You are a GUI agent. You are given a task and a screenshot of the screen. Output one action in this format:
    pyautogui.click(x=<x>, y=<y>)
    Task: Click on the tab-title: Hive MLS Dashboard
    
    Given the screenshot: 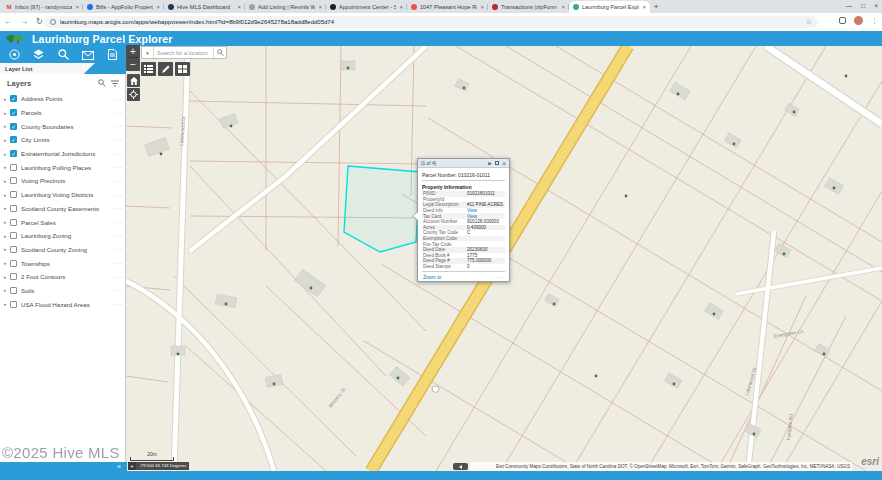 What is the action you would take?
    pyautogui.click(x=206, y=7)
    